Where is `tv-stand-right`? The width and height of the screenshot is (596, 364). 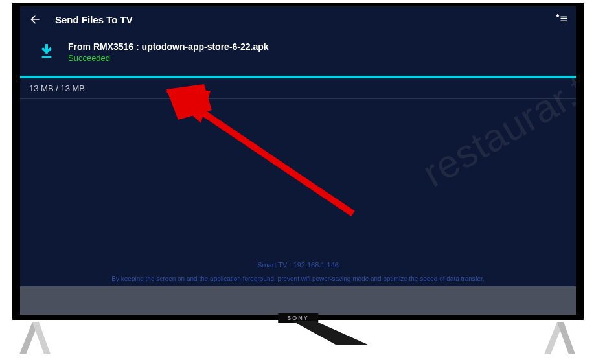 tv-stand-right is located at coordinates (560, 339).